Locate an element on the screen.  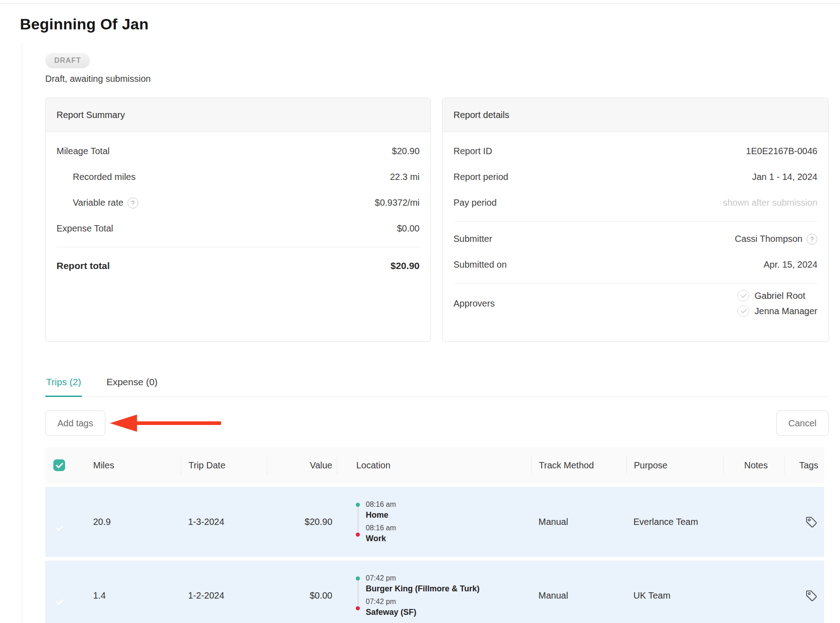
report-total-value: $20.90 is located at coordinates (405, 266).